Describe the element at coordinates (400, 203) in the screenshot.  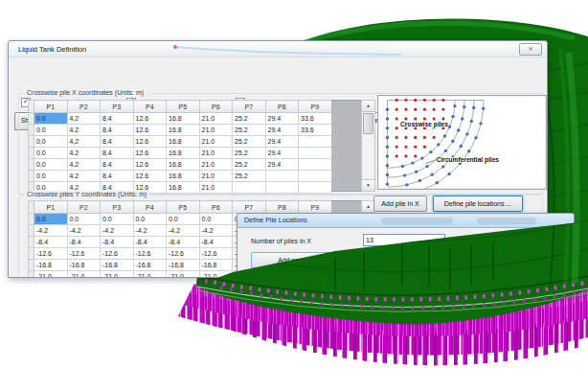
I see `add-pile-in-x-button: Add pile in X` at that location.